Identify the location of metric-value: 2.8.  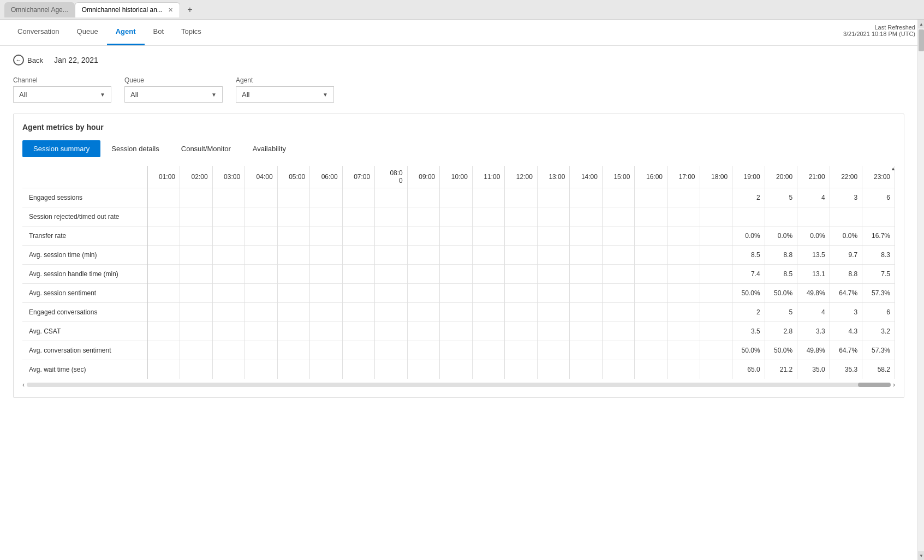
(781, 332).